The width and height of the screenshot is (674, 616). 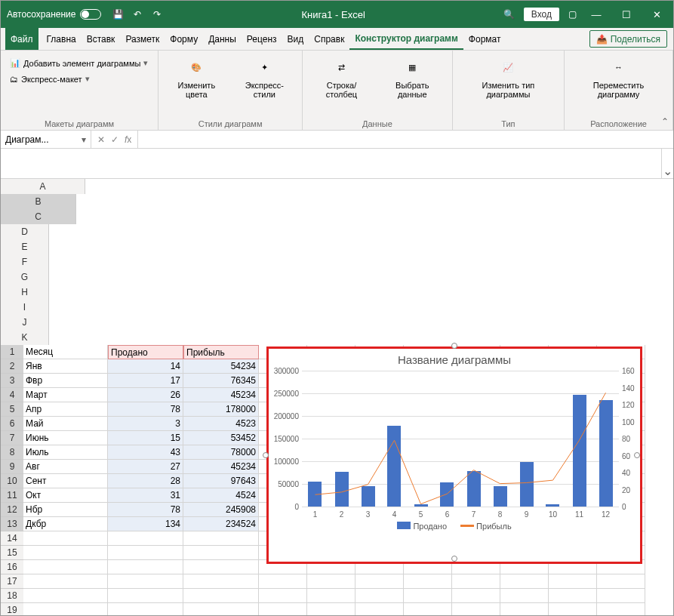 I want to click on ribbon-options-icon: ▢, so click(x=572, y=14).